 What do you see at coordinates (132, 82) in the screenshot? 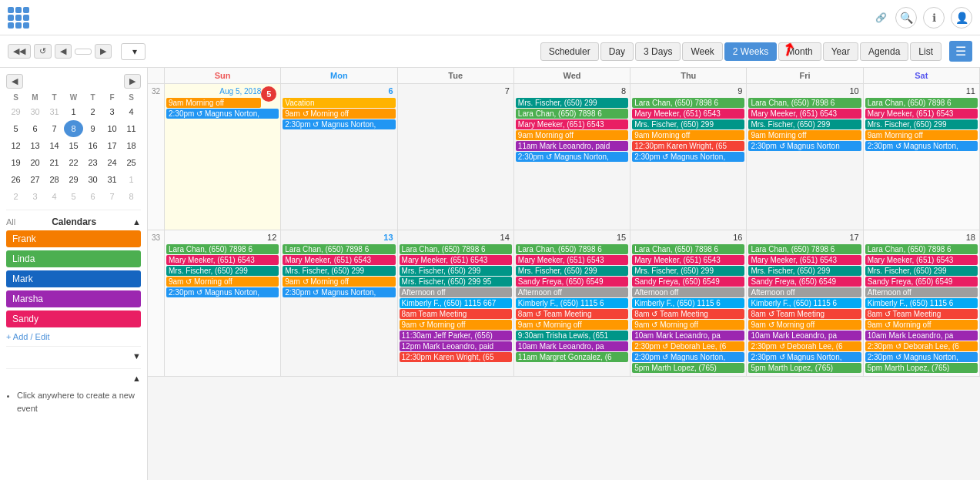
I see `mini-next-month: ▶` at bounding box center [132, 82].